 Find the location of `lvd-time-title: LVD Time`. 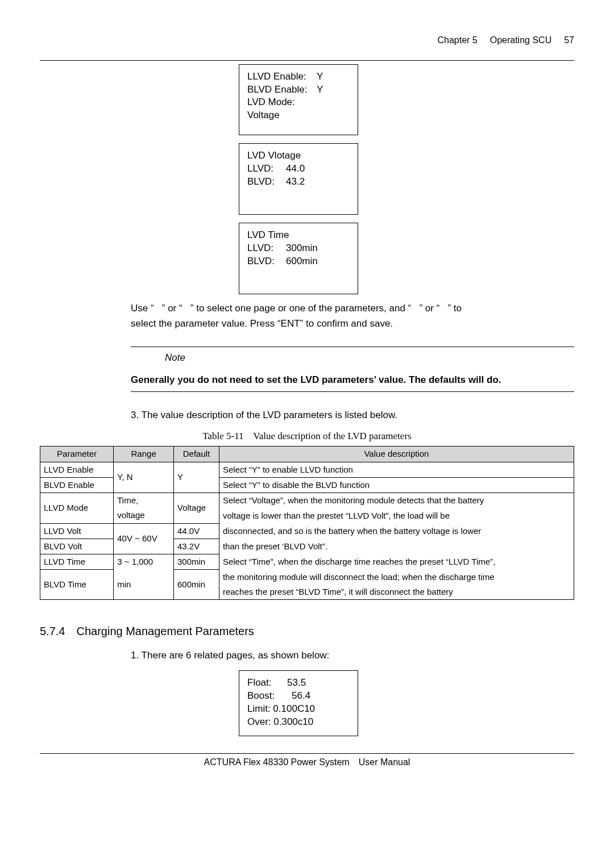

lvd-time-title: LVD Time is located at coordinates (298, 235).